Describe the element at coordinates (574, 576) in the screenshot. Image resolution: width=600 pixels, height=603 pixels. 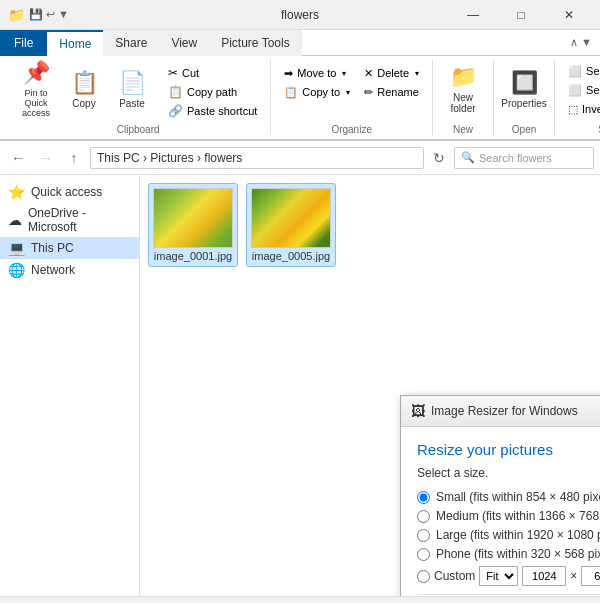
I see `x-label: ×` at that location.